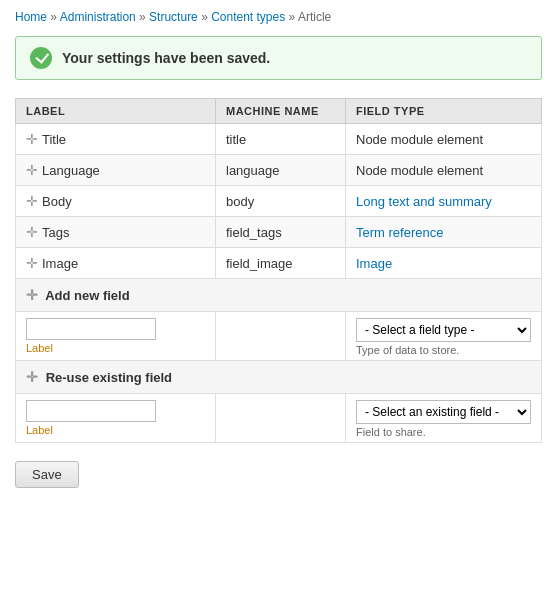 This screenshot has width=557, height=590. Describe the element at coordinates (424, 202) in the screenshot. I see `field-type-link: Long text and summary` at that location.